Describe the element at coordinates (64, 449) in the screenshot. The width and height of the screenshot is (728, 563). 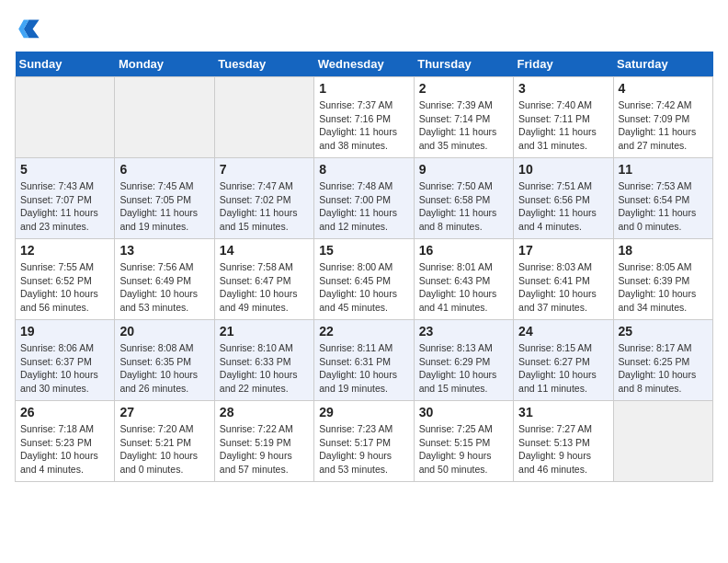
I see `day-info: Sunrise: 7:18 AMSunset: 5:23 PMDaylight:…` at that location.